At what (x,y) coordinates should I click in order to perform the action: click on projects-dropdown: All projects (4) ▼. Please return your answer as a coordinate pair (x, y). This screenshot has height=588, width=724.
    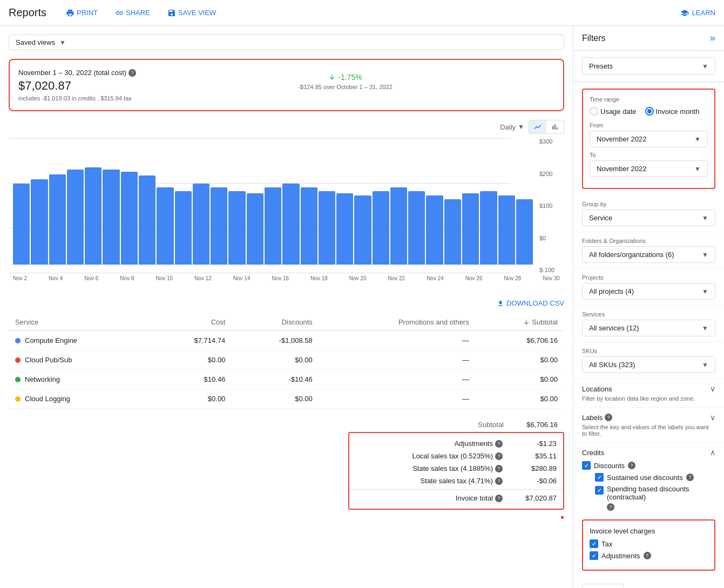
    Looking at the image, I should click on (649, 292).